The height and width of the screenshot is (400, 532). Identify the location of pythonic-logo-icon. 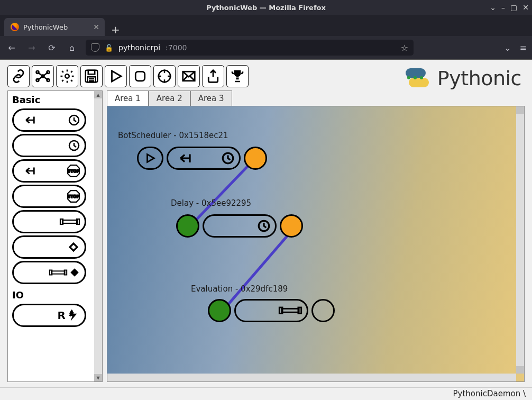
(417, 78).